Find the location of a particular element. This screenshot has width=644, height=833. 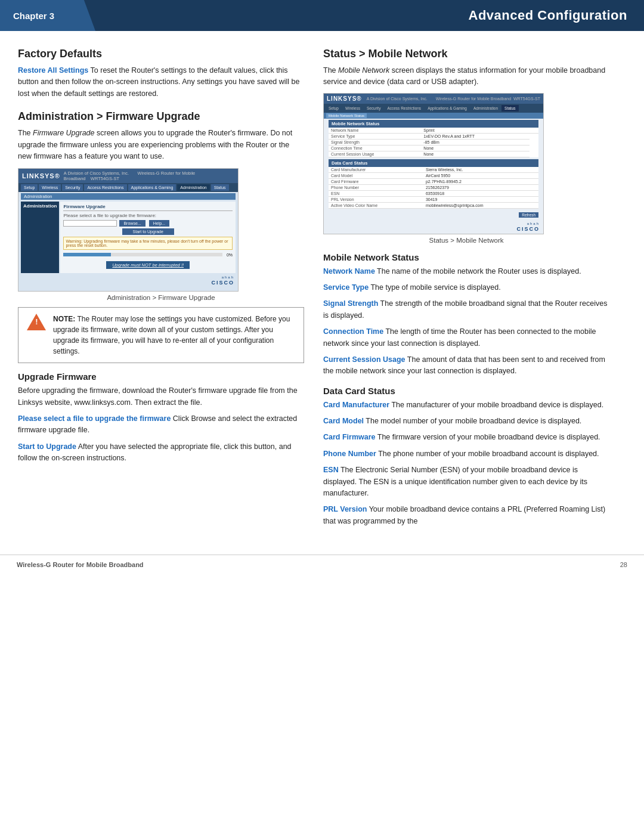

nav-applications: Applications & Gaming is located at coordinates (153, 187).